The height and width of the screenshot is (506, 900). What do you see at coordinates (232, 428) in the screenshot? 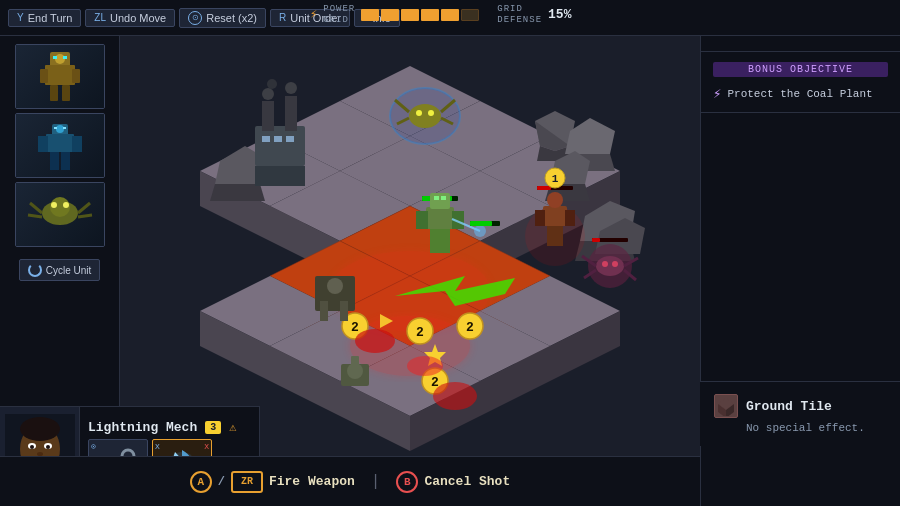
I see `alert-icon: ⚠` at bounding box center [232, 428].